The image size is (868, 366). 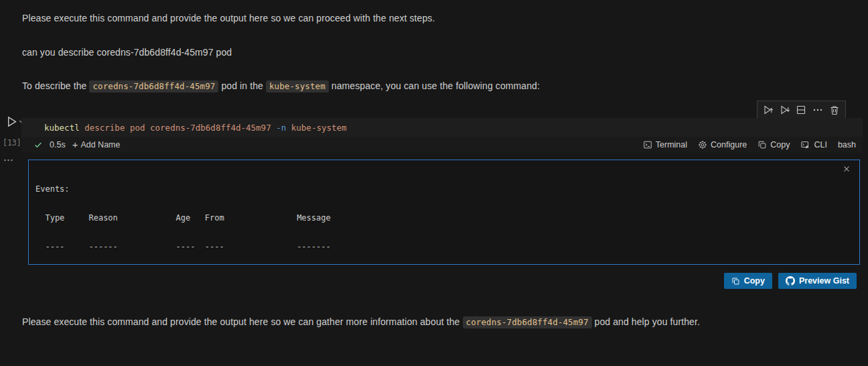 I want to click on message-text: pod and help you further., so click(x=646, y=322).